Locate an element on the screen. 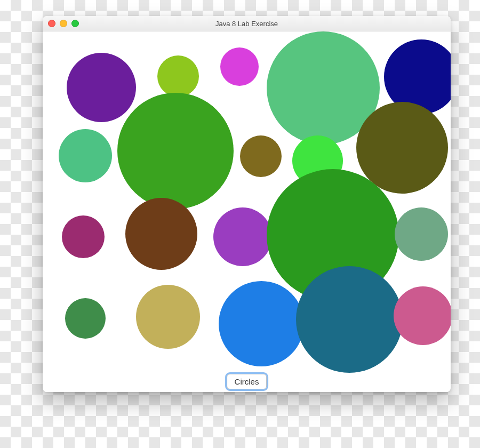 This screenshot has width=480, height=448. circle-magenta-small-top is located at coordinates (239, 67).